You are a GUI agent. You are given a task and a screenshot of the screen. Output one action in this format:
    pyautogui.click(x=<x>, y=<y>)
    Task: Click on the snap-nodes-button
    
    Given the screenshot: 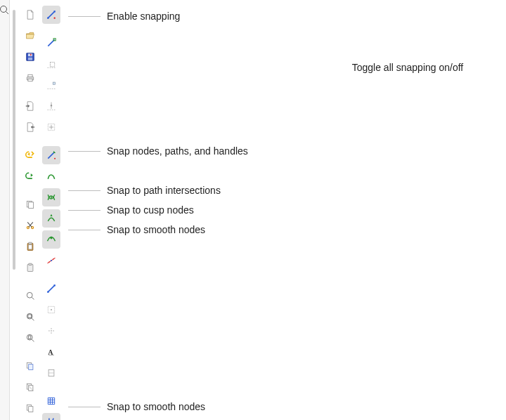 What is the action you would take?
    pyautogui.click(x=51, y=155)
    